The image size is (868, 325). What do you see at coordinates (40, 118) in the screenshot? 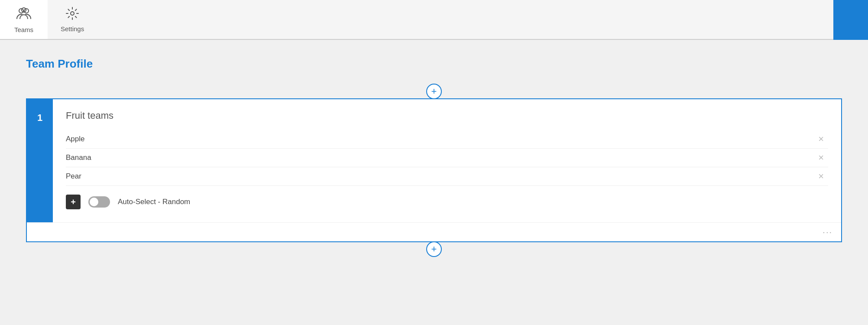
I see `team-number: 1` at bounding box center [40, 118].